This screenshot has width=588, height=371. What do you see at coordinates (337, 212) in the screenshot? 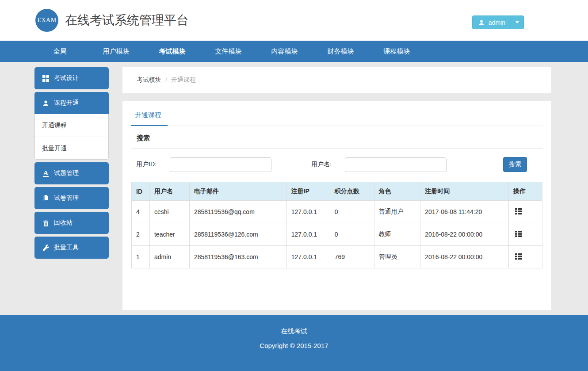
I see `table-row: 4 ceshi 2858119536@qq.com 127.0.0.1 0 普通…` at bounding box center [337, 212].